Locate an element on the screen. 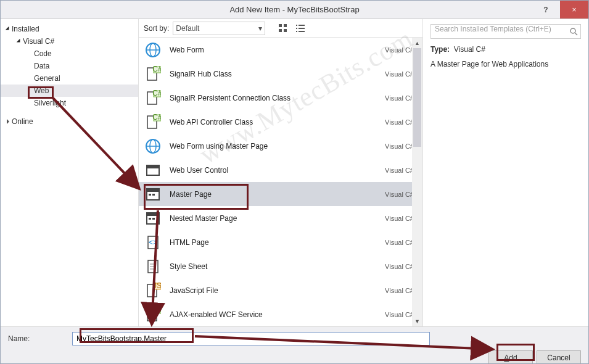  window-title: Add New Item - MyTecBitsBootStrap is located at coordinates (295, 10).